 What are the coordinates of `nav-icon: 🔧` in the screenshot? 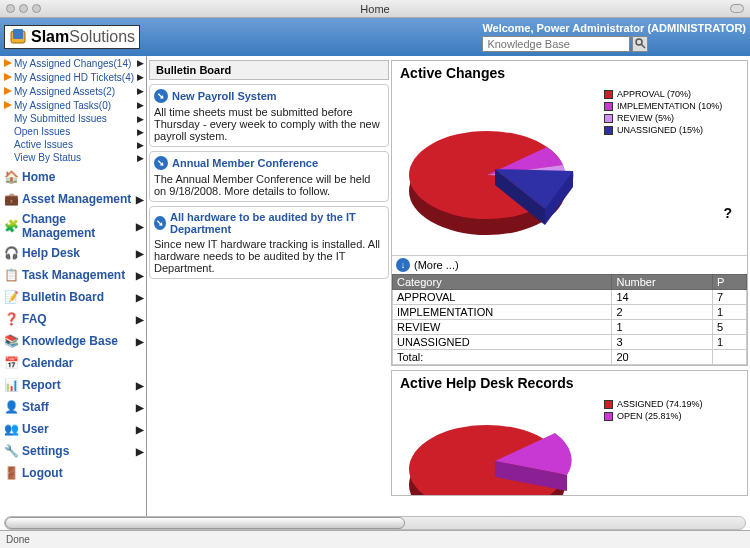 It's located at (11, 451).